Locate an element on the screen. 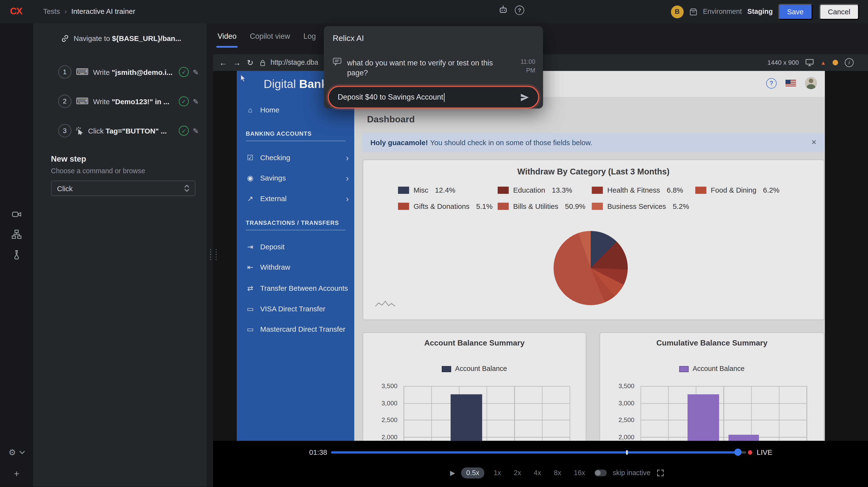 The height and width of the screenshot is (487, 868). progress-knob is located at coordinates (738, 452).